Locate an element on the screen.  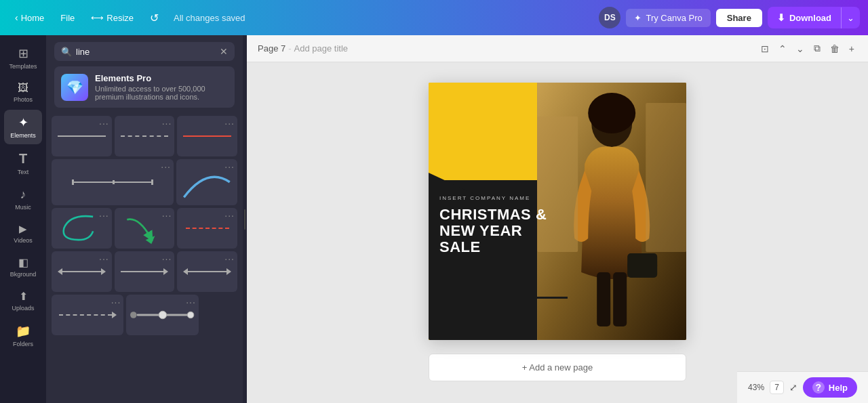
sidebar-item-label: Music is located at coordinates (23, 207).